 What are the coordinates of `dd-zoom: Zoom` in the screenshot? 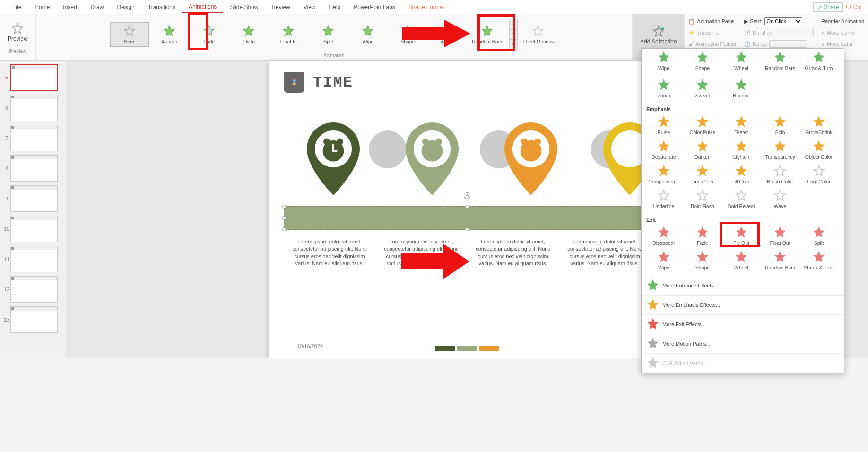 It's located at (664, 88).